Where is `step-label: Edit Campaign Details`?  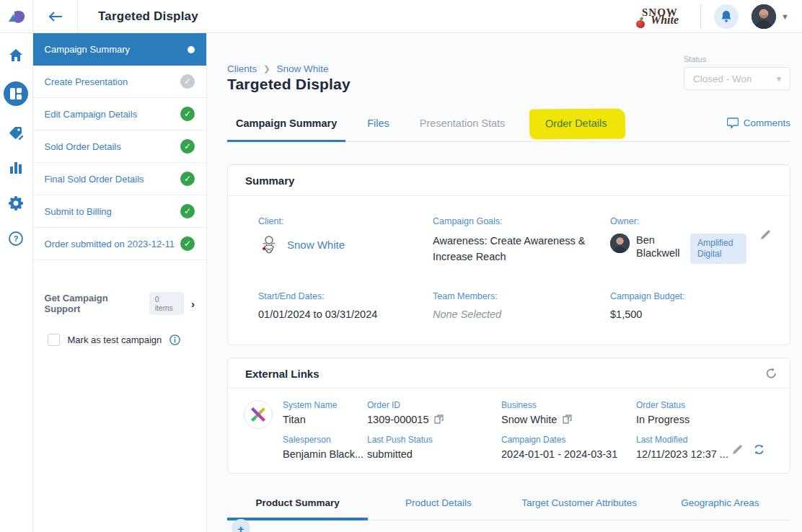
step-label: Edit Campaign Details is located at coordinates (91, 114).